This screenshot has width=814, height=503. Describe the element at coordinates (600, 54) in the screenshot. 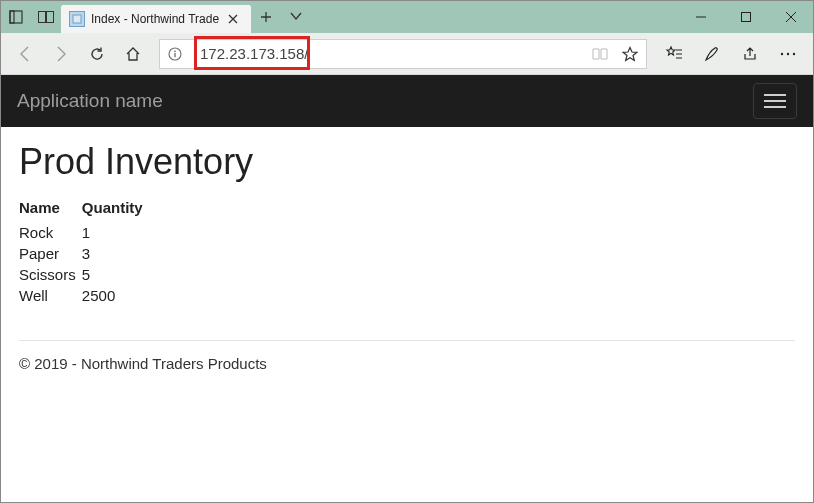

I see `reading-view-icon` at that location.